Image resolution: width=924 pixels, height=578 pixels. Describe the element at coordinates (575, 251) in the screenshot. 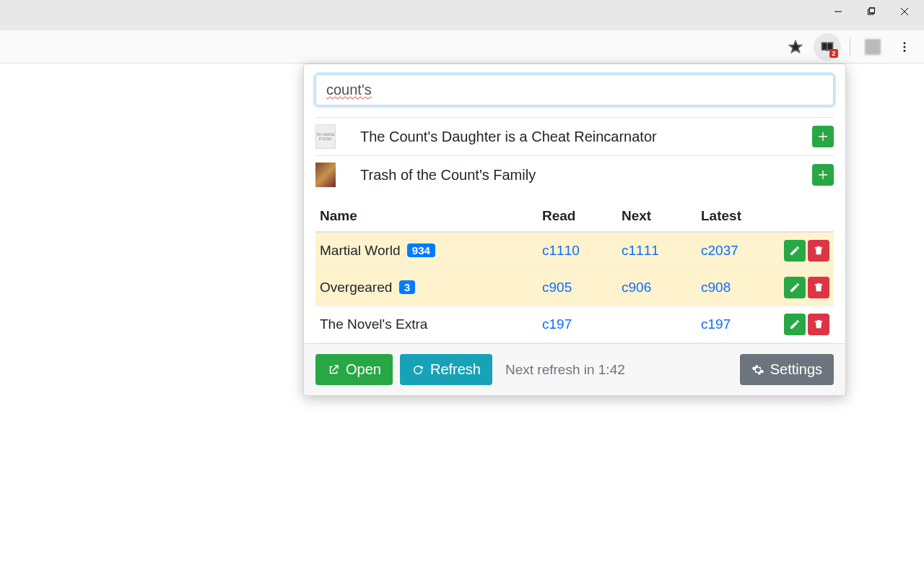

I see `table-row: Martial World 934c1110c1111c2037` at that location.